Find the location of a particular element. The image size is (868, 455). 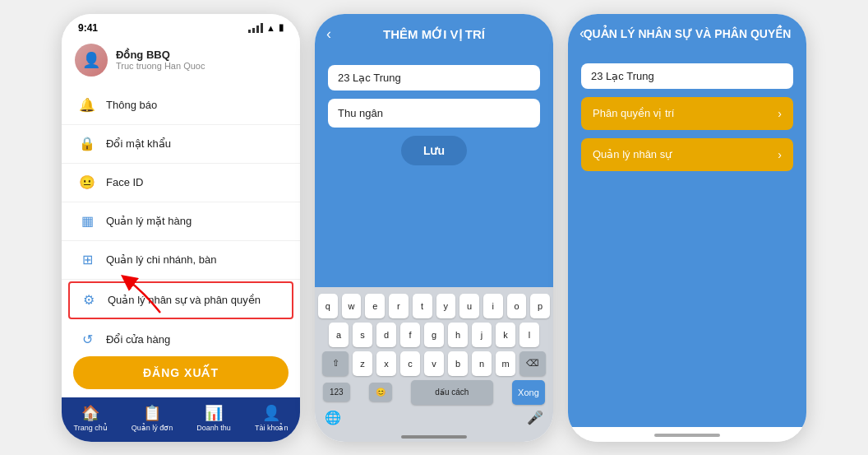

p2-back-button: ‹ is located at coordinates (329, 35).